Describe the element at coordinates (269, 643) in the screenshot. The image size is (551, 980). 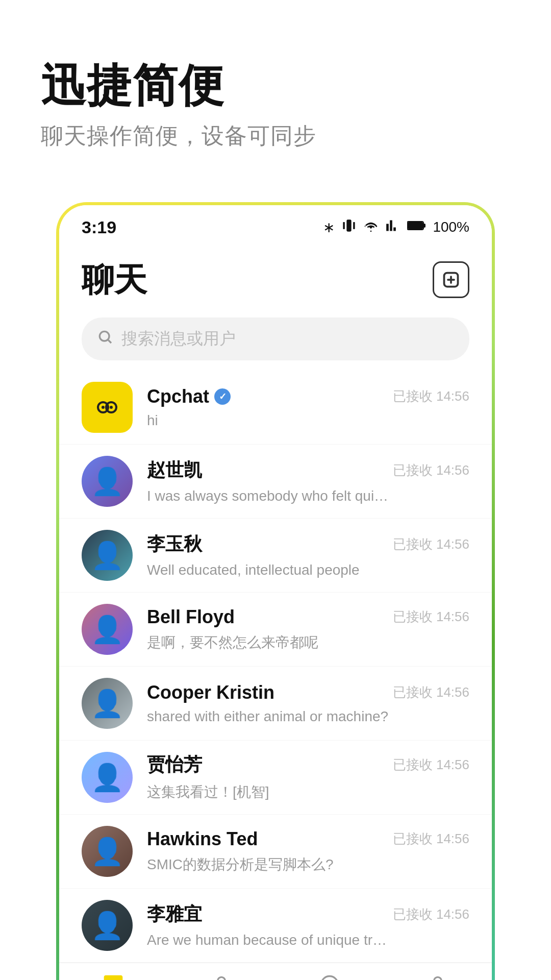
I see `chat-preview: 是啊，要不然怎么来帝都呢` at that location.